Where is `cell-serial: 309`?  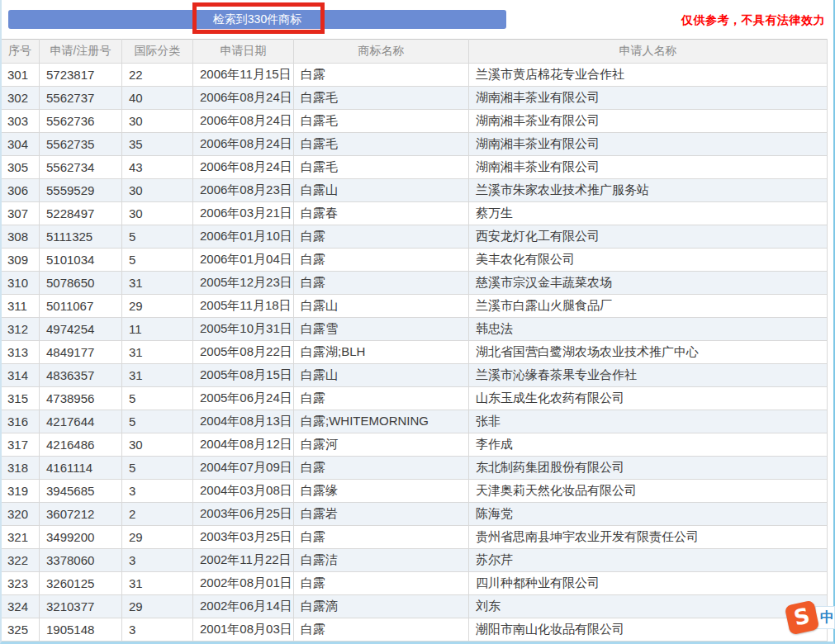 cell-serial: 309 is located at coordinates (20, 260).